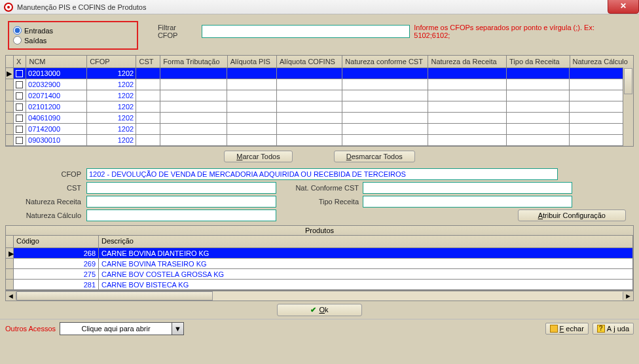 This screenshot has height=364, width=639. Describe the element at coordinates (48, 174) in the screenshot. I see `cfop-label: CFOP` at that location.